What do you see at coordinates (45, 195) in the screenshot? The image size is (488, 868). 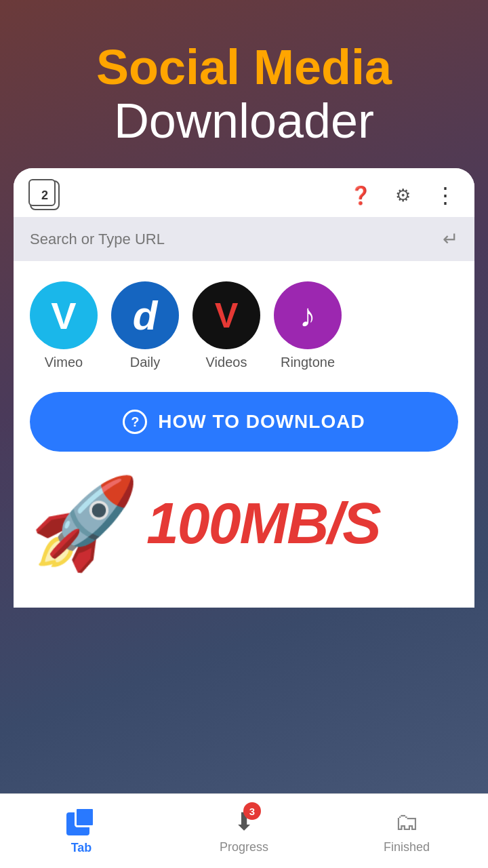 I see `tab-count-badge: 2` at bounding box center [45, 195].